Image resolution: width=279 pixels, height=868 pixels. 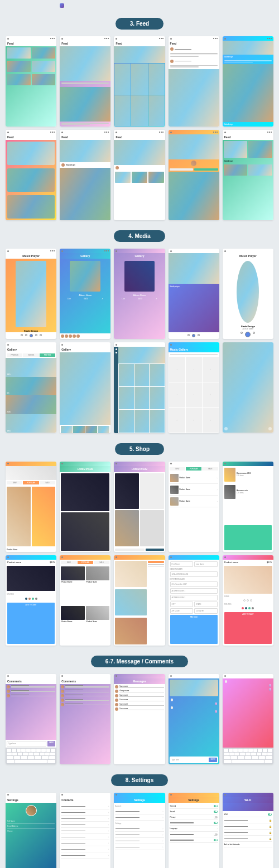 I want to click on avatar, so click(x=31, y=811).